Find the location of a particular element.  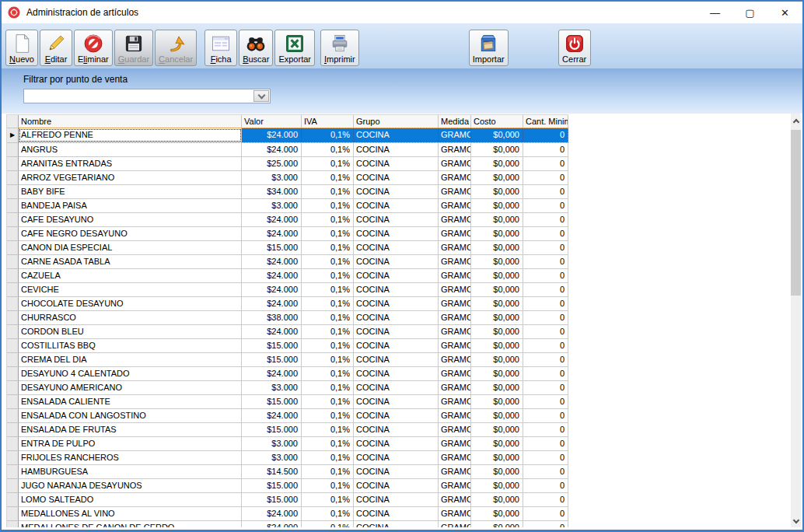

cell-nombre: CORDON BLEU is located at coordinates (131, 332).